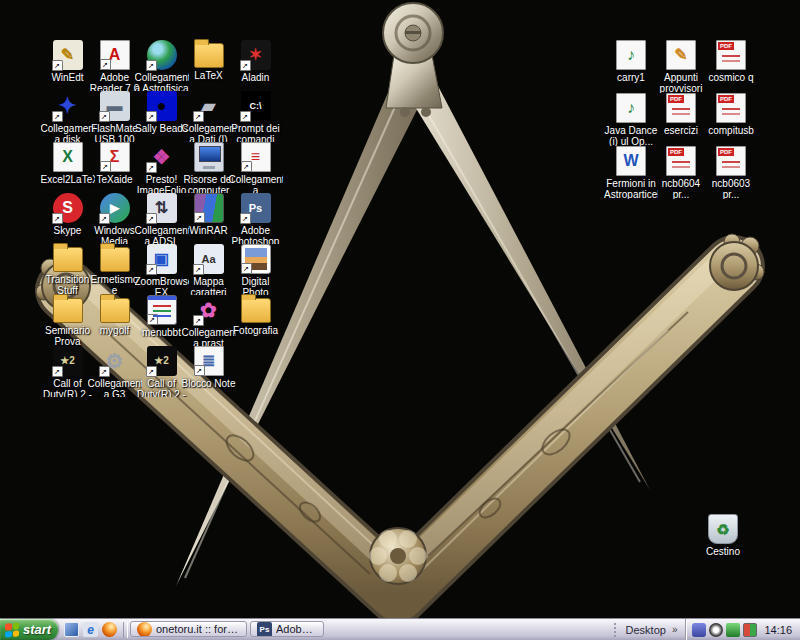 This screenshot has height=640, width=800. I want to click on desktop-item: A↗Adobe Reader 7.0, so click(114, 66).